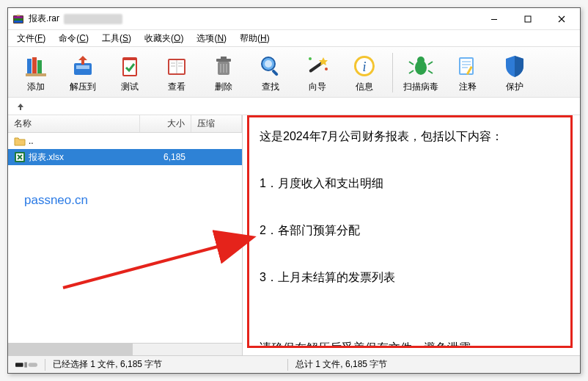 The height and width of the screenshot is (381, 588). Describe the element at coordinates (46, 157) in the screenshot. I see `row-xlsx-name: 报表.xlsx` at that location.